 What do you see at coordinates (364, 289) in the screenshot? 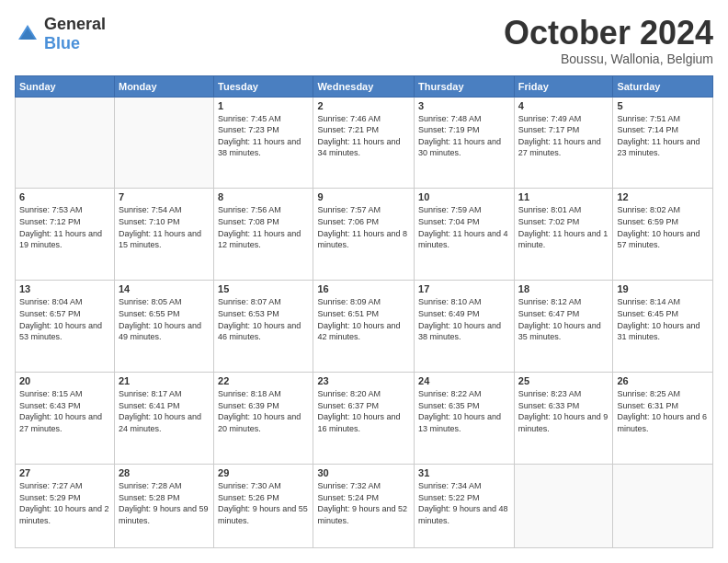
I see `day-number: 16` at bounding box center [364, 289].